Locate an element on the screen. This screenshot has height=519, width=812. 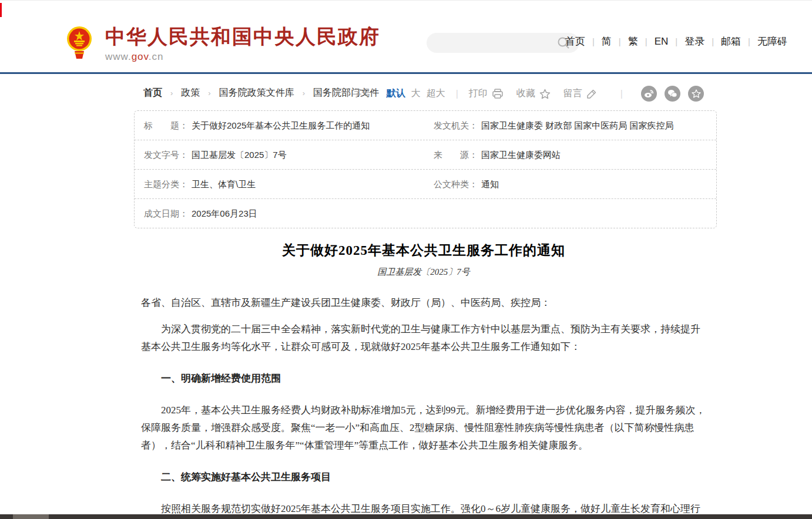
pencil-icon is located at coordinates (592, 94).